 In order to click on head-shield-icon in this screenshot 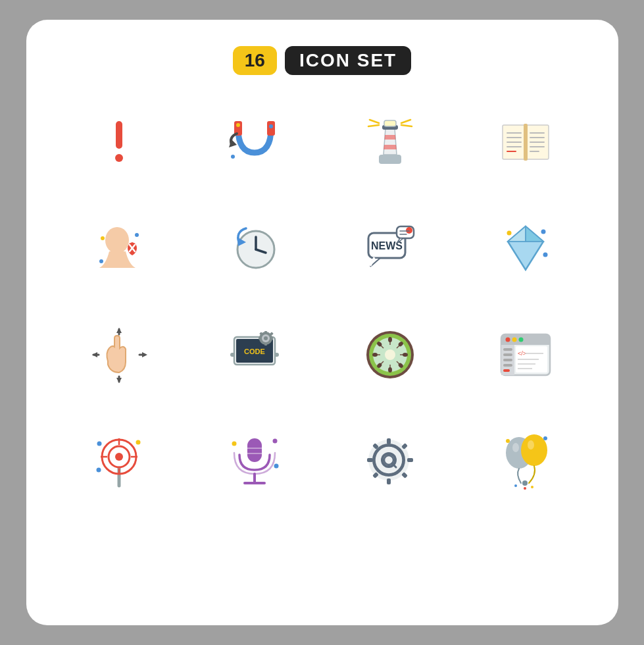, I will do `click(119, 248)`.